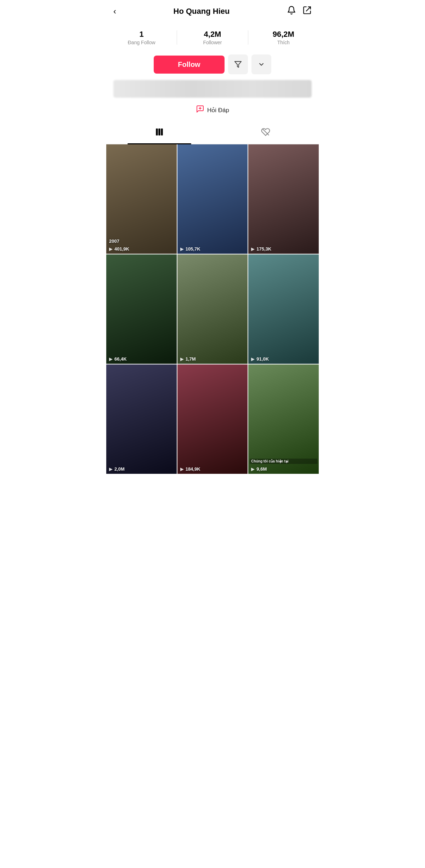  I want to click on header-actions, so click(299, 11).